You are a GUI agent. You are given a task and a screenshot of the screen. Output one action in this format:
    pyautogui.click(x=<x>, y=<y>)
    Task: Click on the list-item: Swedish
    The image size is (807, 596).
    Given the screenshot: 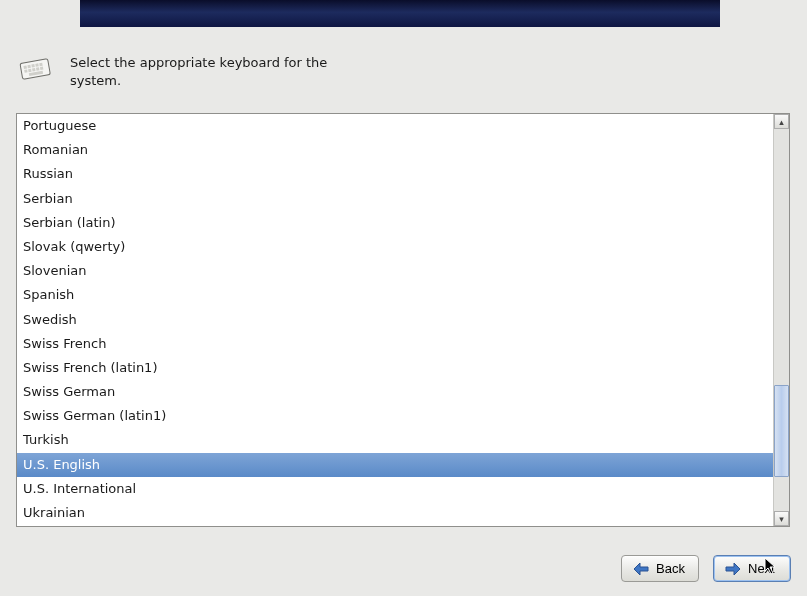 What is the action you would take?
    pyautogui.click(x=395, y=320)
    